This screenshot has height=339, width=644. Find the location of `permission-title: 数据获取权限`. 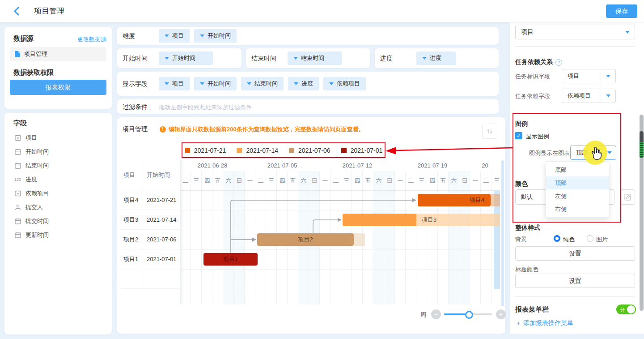

permission-title: 数据获取权限 is located at coordinates (34, 73).